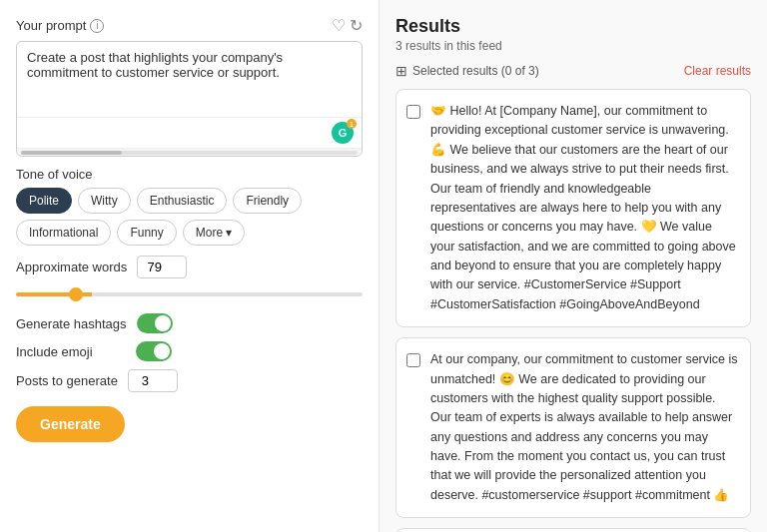  I want to click on chevron-down-icon: ▾, so click(229, 233).